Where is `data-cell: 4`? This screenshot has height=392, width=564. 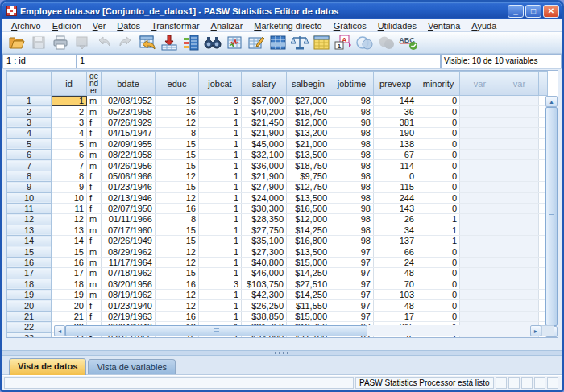
data-cell: 4 is located at coordinates (69, 134).